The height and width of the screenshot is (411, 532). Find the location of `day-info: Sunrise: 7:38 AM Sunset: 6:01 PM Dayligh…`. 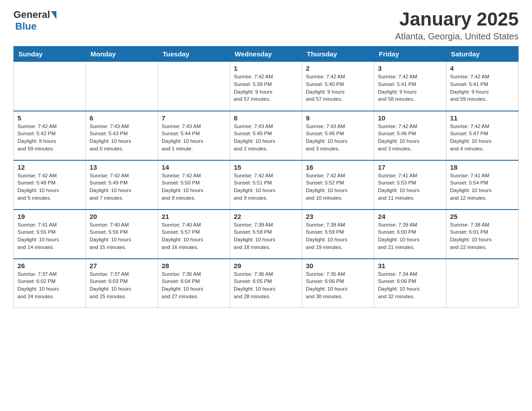

day-info: Sunrise: 7:38 AM Sunset: 6:01 PM Dayligh… is located at coordinates (482, 236).